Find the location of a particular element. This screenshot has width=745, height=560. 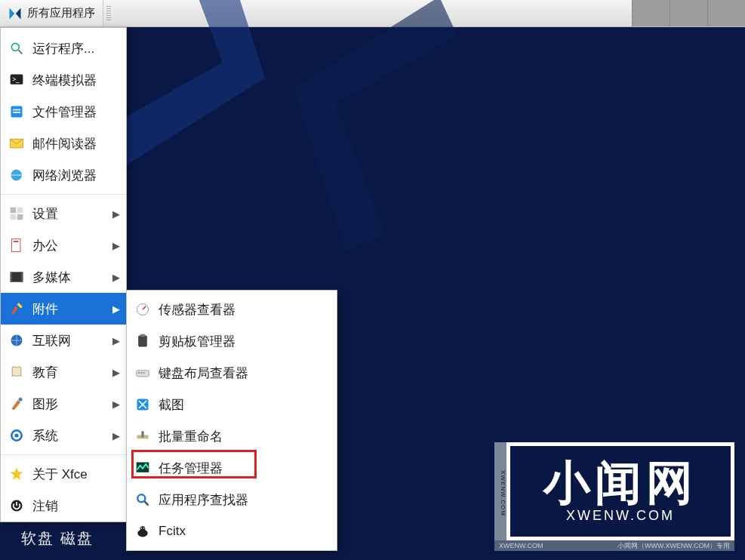

menu-item-label: 注销 is located at coordinates (45, 506).